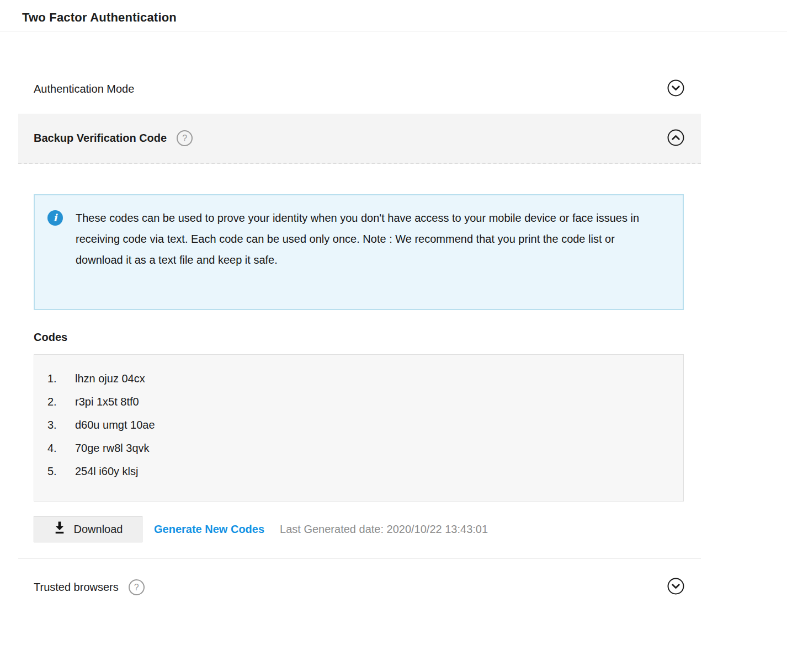 This screenshot has height=672, width=787. Describe the element at coordinates (360, 89) in the screenshot. I see `section-authentication-mode: Authentication Mode` at that location.